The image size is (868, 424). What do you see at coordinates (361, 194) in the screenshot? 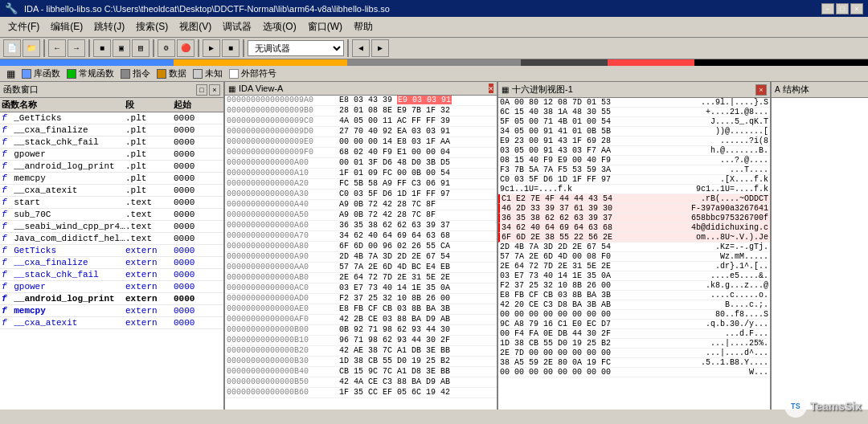
I see `ida-row: 00000000000000A30C0 03 5F D6 1D 1F FF 97…` at bounding box center [361, 194].